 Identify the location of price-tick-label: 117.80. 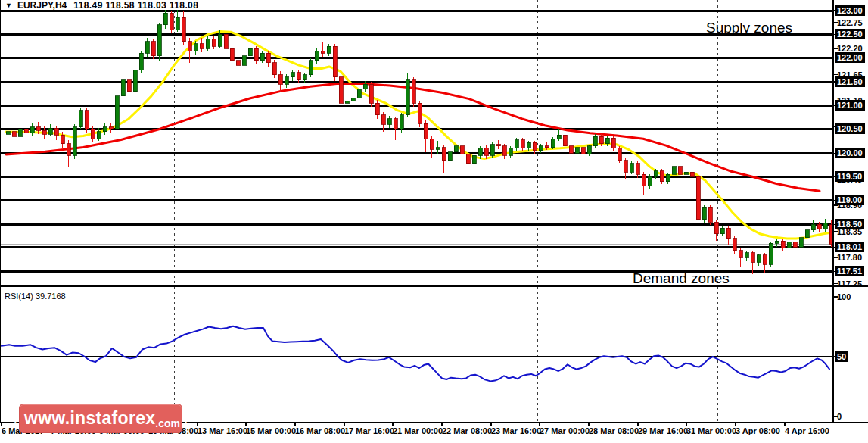
(849, 257).